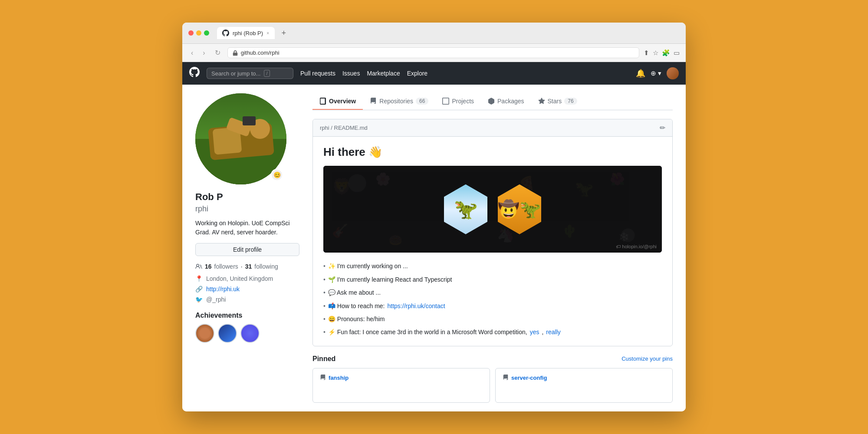 This screenshot has height=434, width=868. What do you see at coordinates (226, 33) in the screenshot?
I see `github-favicon-icon` at bounding box center [226, 33].